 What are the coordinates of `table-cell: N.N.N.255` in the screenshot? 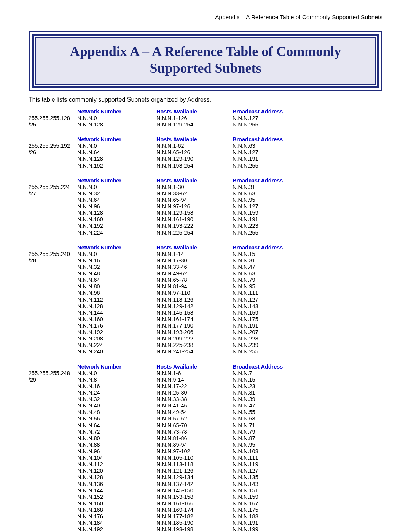 It's located at (274, 125).